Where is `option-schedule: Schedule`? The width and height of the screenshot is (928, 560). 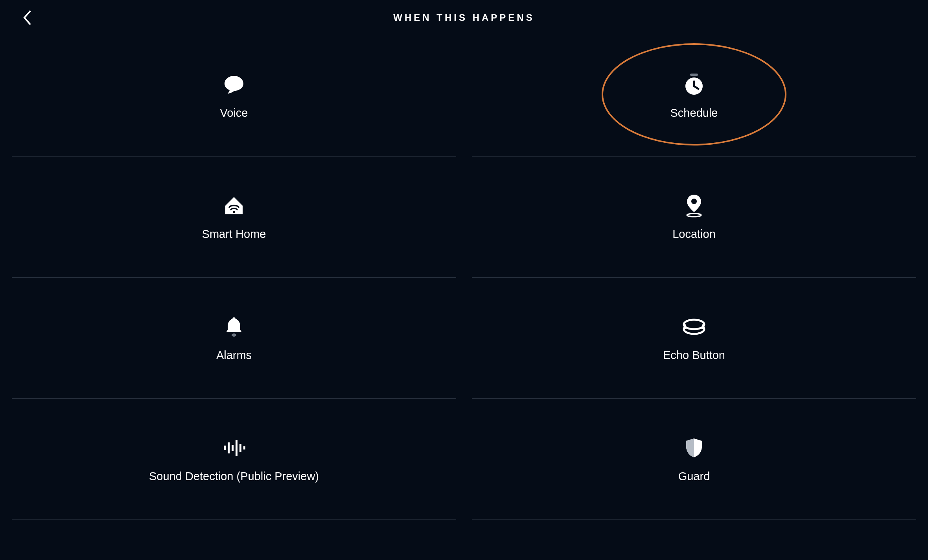 option-schedule: Schedule is located at coordinates (694, 96).